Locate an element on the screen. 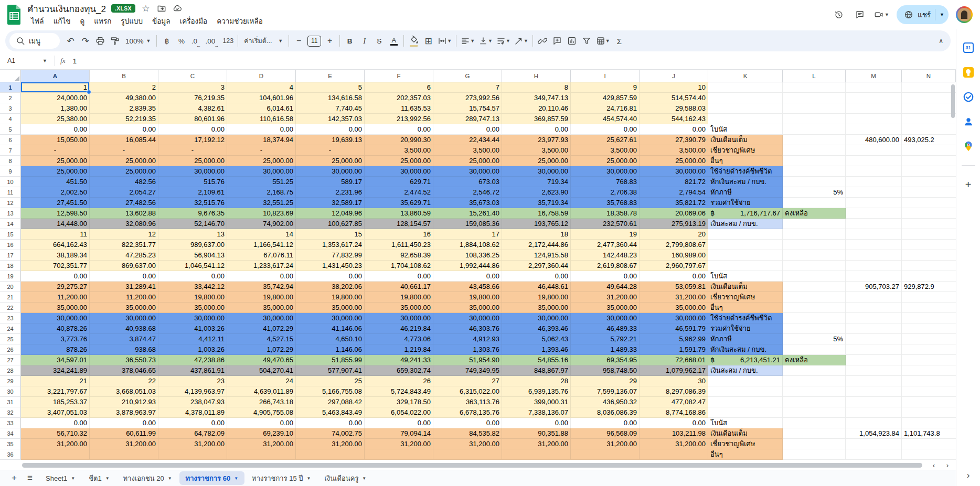 Image resolution: width=980 pixels, height=486 pixels. cell-C4: 80,601.96 is located at coordinates (193, 119).